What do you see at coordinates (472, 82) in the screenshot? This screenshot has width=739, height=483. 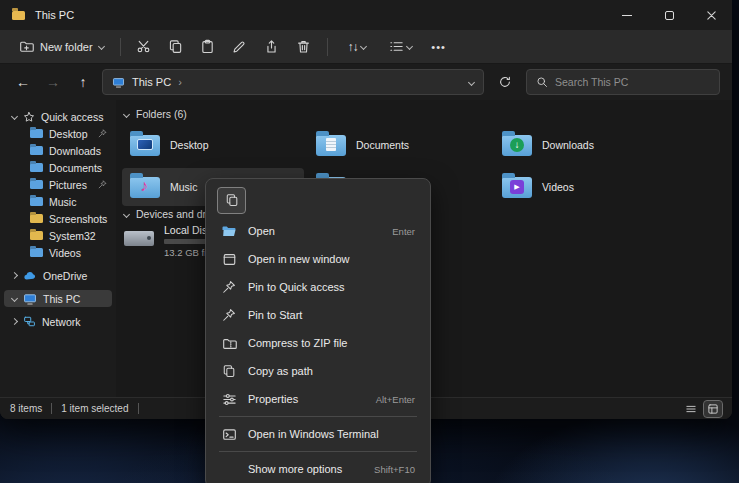 I see `address-dropdown-icon` at bounding box center [472, 82].